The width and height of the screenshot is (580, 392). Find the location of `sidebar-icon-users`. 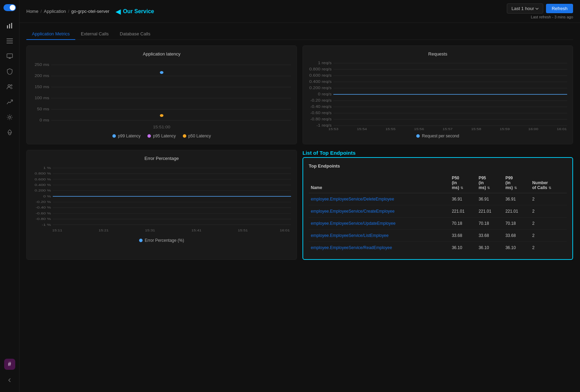

sidebar-icon-users is located at coordinates (10, 87).